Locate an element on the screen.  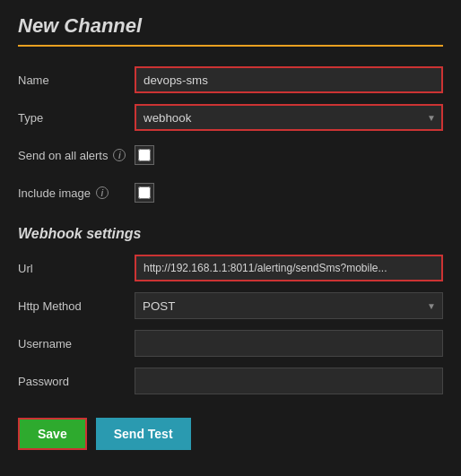
send-test-button: Send Test is located at coordinates (144, 434).